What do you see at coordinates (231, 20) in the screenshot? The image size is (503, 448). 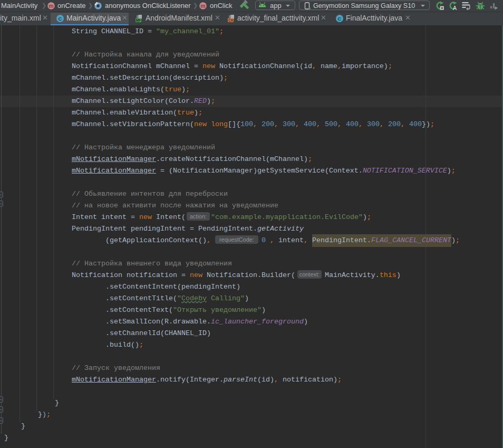 I see `svg-text: CX` at bounding box center [231, 20].